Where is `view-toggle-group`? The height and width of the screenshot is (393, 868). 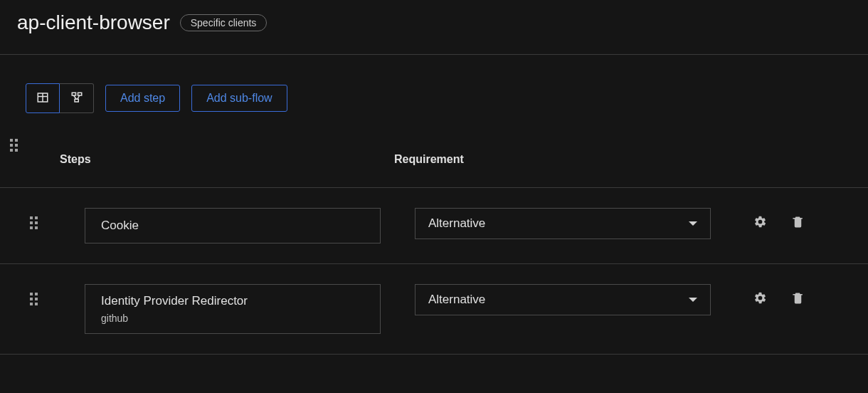 view-toggle-group is located at coordinates (60, 98).